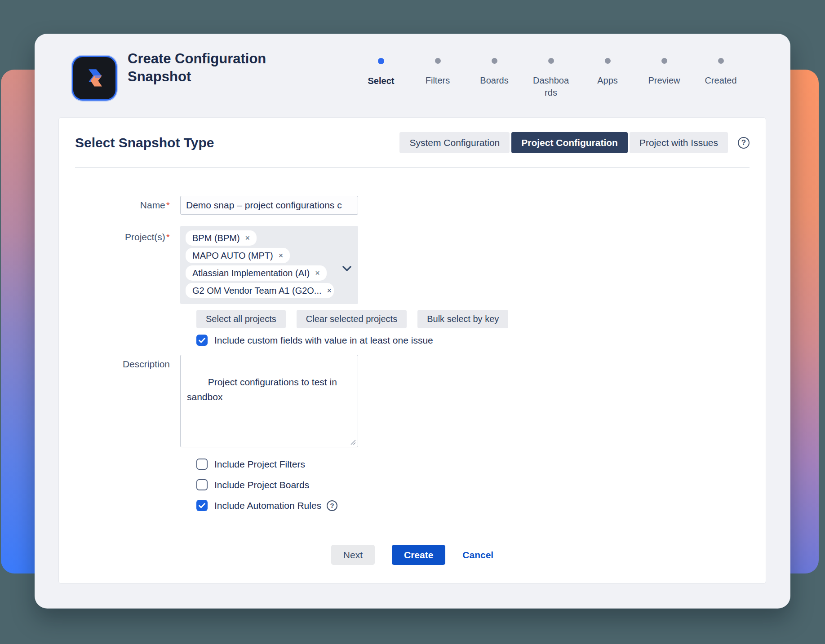 This screenshot has width=825, height=644. What do you see at coordinates (260, 291) in the screenshot?
I see `project-chip: G2 OM Vendor Team A1 (G2O...×` at bounding box center [260, 291].